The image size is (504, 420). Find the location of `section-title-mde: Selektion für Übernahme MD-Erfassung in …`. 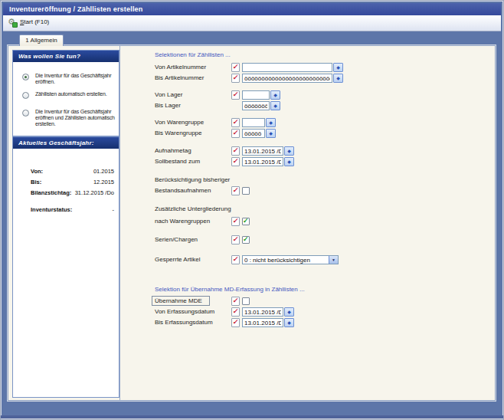

section-title-mde: Selektion für Übernahme MD-Erfassung in … is located at coordinates (230, 290).